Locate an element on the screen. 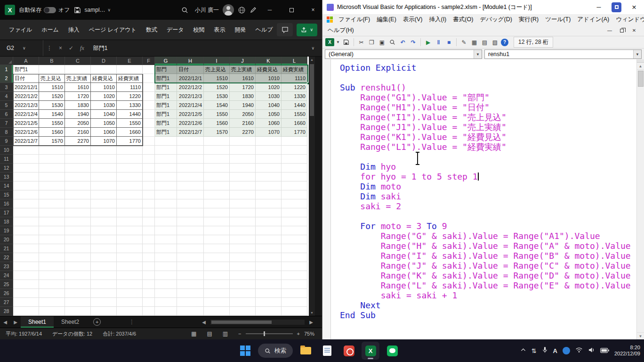  cell-H2: 2022/12/1 is located at coordinates (190, 78).